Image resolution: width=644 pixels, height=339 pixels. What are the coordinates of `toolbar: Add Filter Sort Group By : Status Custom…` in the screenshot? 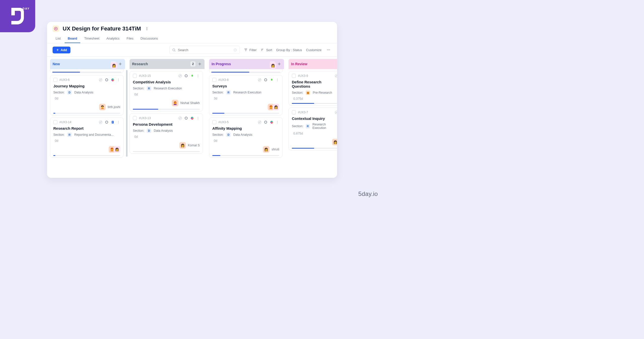 It's located at (192, 50).